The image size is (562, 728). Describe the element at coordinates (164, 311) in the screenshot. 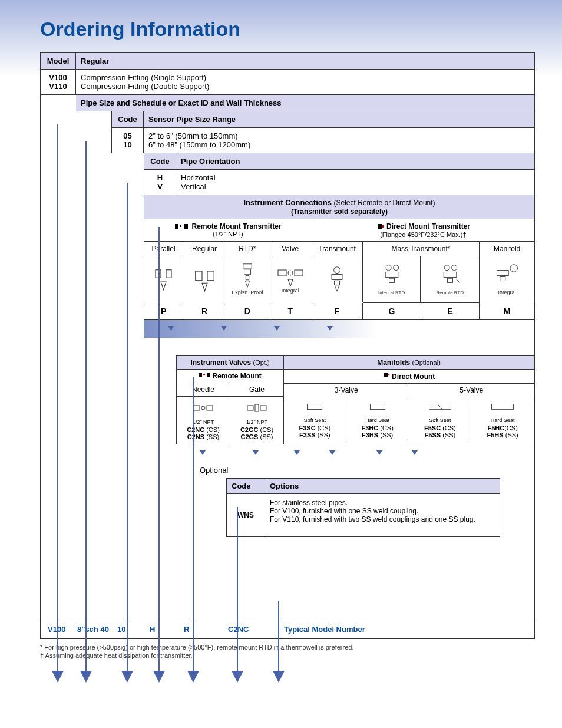

I see `letter-p: P` at that location.